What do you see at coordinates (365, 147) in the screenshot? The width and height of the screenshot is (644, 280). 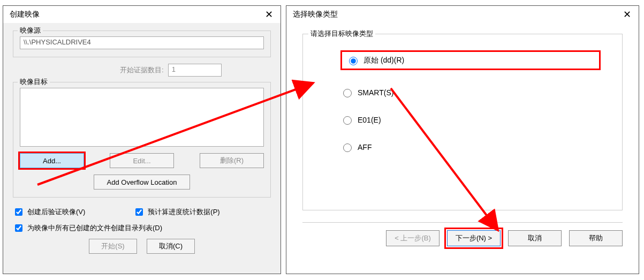 I see `radio-aff-label: AFF` at bounding box center [365, 147].